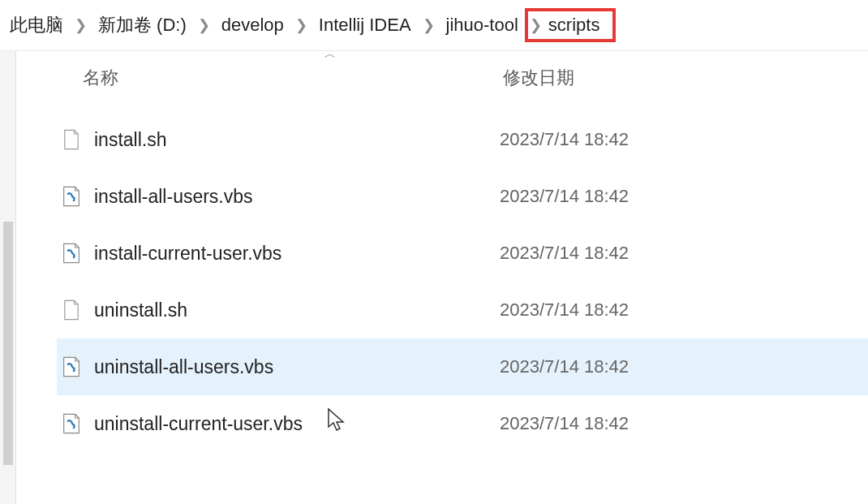  I want to click on file-row: install-current-user.vbs2023/7/14 18:42, so click(462, 253).